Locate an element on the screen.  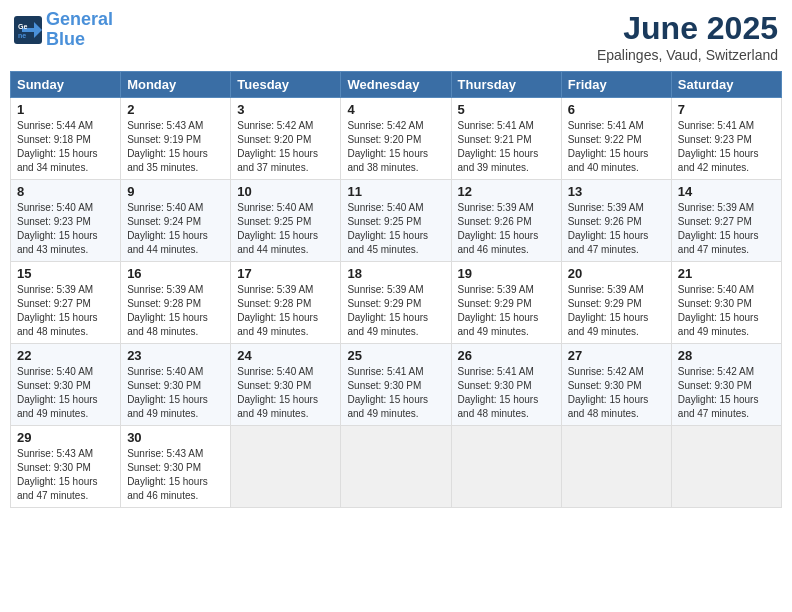
day-number: 8 is located at coordinates (66, 192).